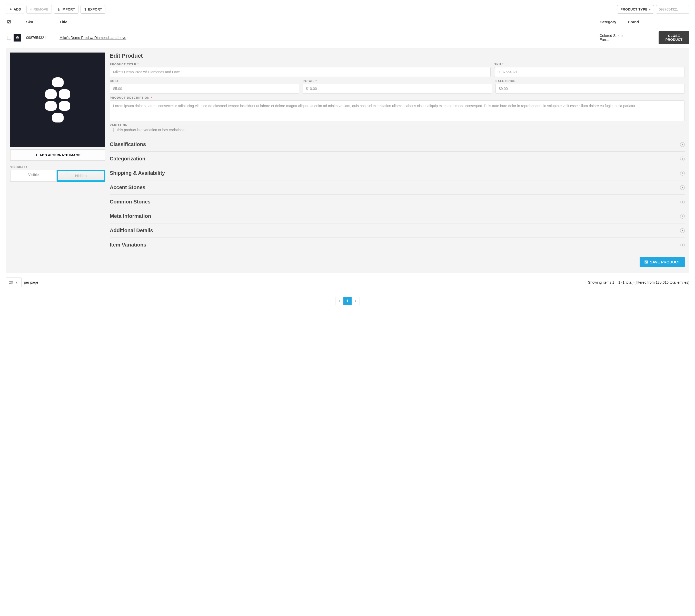 Image resolution: width=695 pixels, height=616 pixels. I want to click on row-title-link: Mike's Demo Prod w/ Diamonds and Love, so click(93, 38).